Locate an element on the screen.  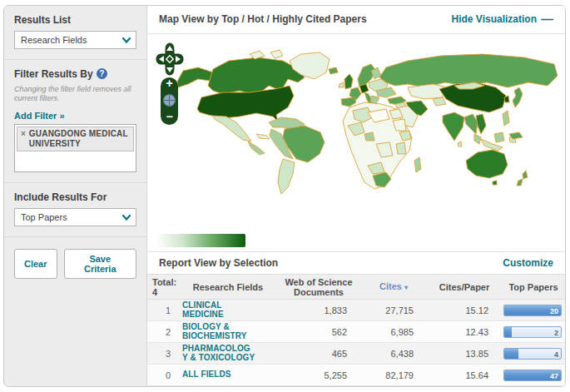
table-row: 2 BIOLOGY & BIOCHEMISTRY 562 6,985 12.43 is located at coordinates (356, 332).